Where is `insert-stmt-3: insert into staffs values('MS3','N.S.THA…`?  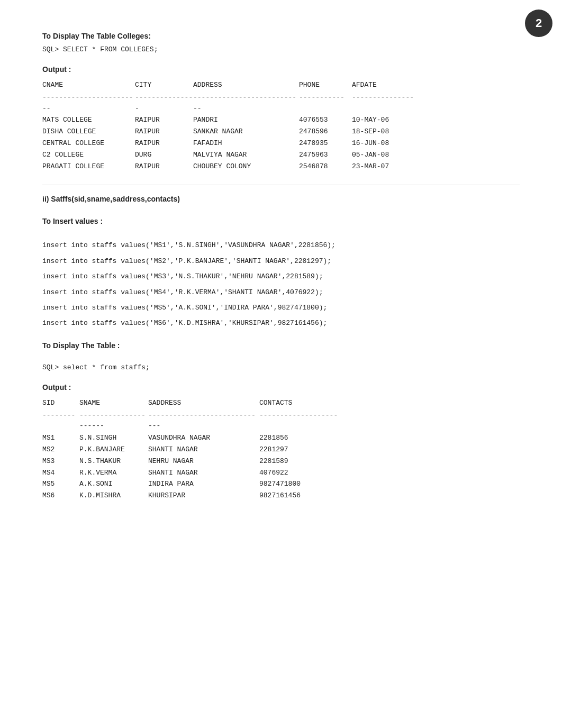
insert-stmt-3: insert into staffs values('MS3','N.S.THA… is located at coordinates (281, 276).